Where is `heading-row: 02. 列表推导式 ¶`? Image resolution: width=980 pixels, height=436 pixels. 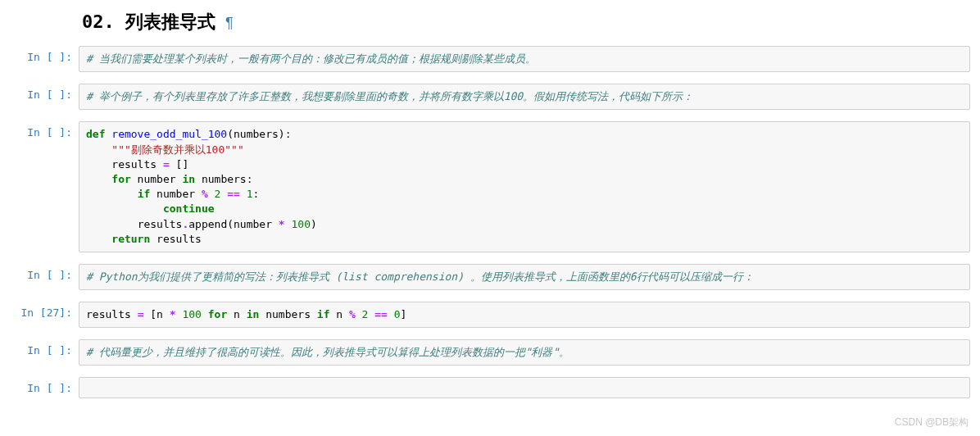 heading-row: 02. 列表推导式 ¶ is located at coordinates (526, 22).